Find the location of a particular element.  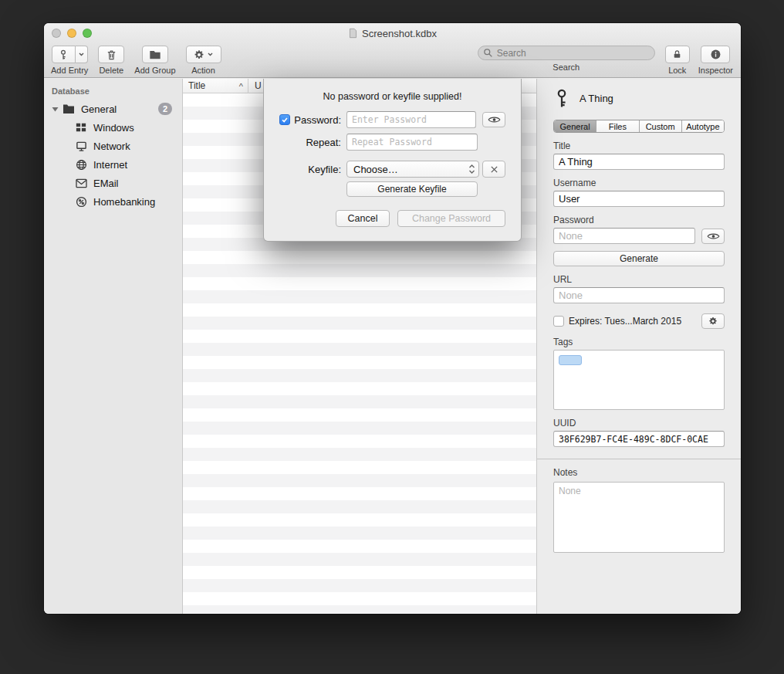

password-checkbox is located at coordinates (285, 120).